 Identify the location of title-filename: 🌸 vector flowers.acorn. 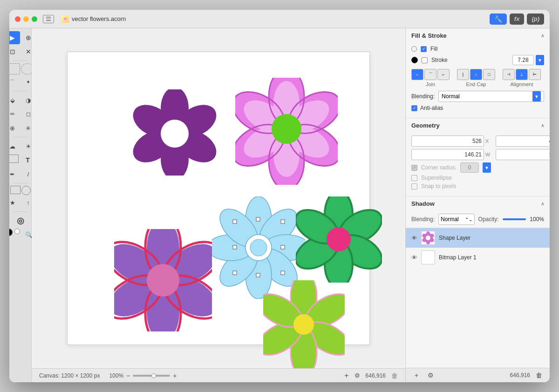
(94, 19).